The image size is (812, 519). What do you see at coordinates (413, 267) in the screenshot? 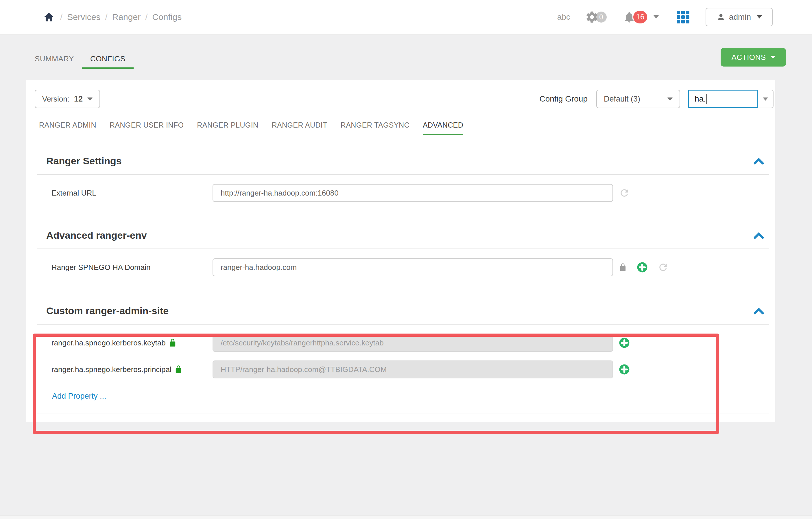
I see `spnego-ha-domain-input: ranger-ha.hadoop.com` at bounding box center [413, 267].